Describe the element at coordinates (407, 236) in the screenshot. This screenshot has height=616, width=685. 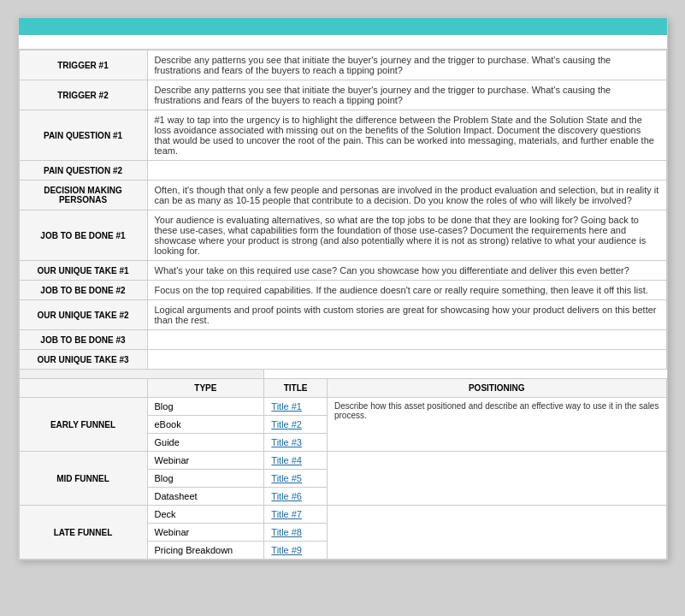
I see `row-content: Your audience is evaluating alternatives…` at that location.